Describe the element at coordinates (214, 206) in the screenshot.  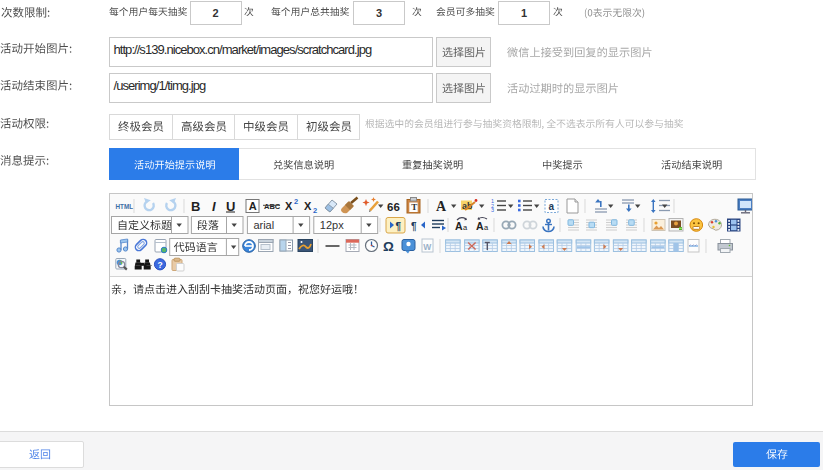
I see `svg-text: I` at that location.